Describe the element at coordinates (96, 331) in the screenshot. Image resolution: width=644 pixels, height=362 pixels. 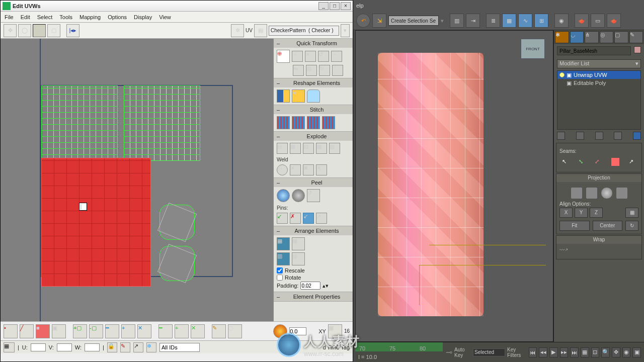
I see `shrink-sel-icon: -▢` at that location.